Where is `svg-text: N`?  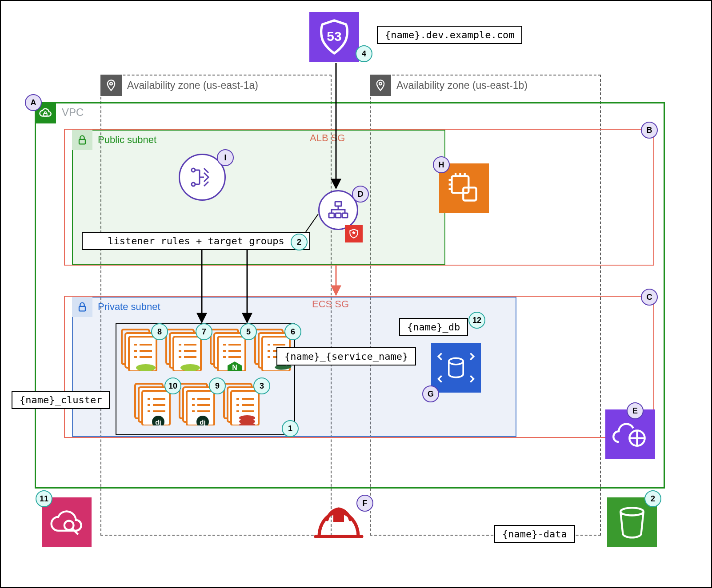
svg-text: N is located at coordinates (235, 368).